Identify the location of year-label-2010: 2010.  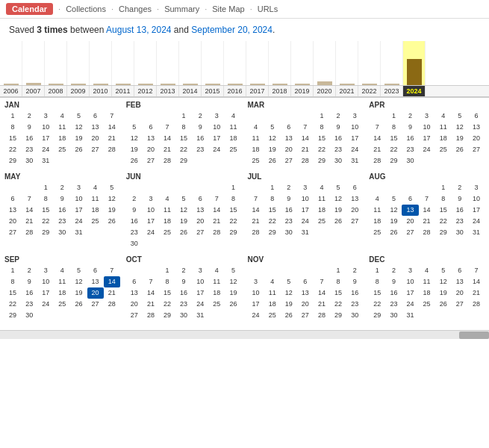
(101, 91).